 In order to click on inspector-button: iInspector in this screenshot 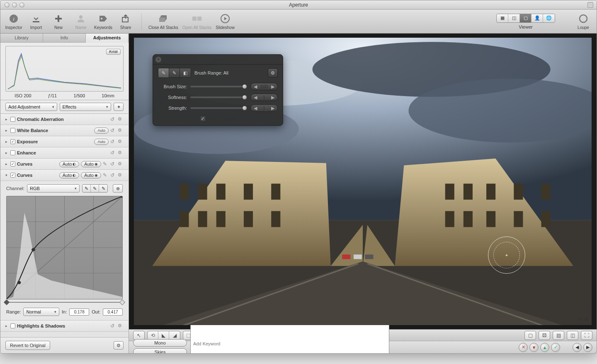, I will do `click(14, 22)`.